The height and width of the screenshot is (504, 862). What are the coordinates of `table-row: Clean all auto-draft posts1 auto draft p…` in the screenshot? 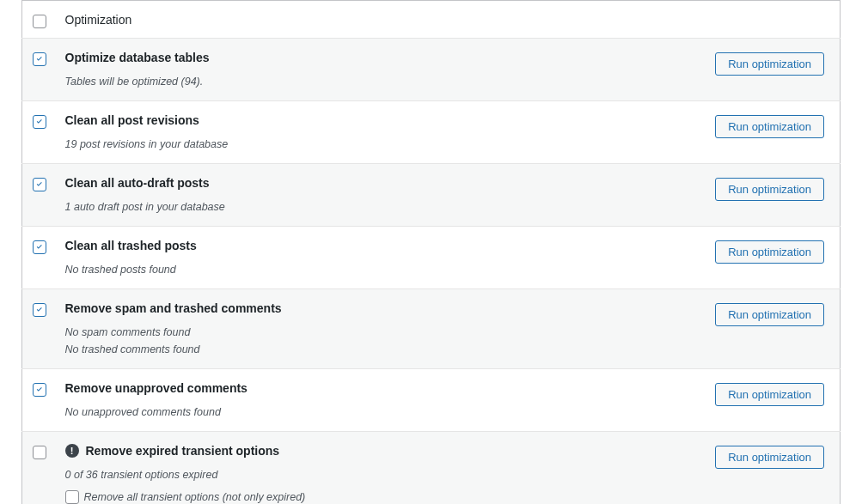 It's located at (431, 196).